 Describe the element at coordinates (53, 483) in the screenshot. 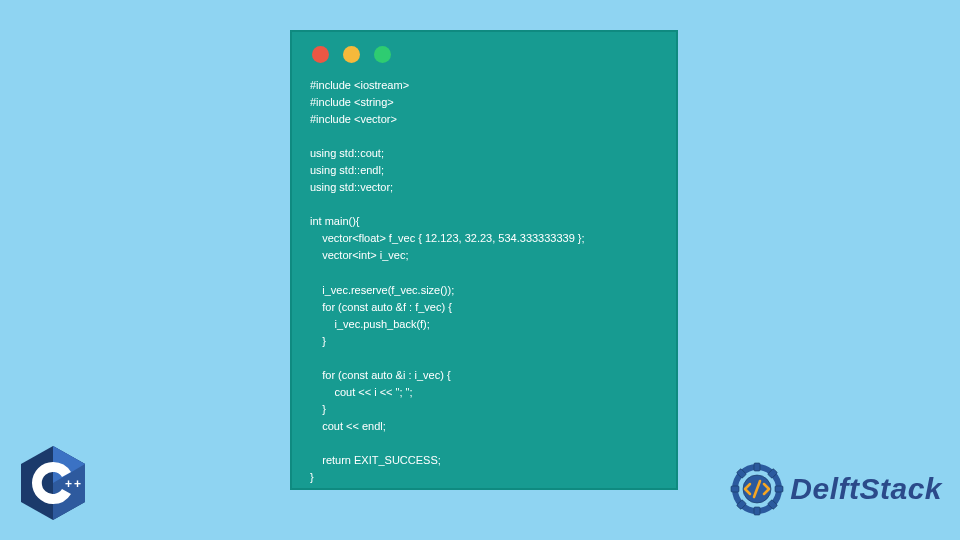

I see `cpp-logo-icon: + +` at that location.